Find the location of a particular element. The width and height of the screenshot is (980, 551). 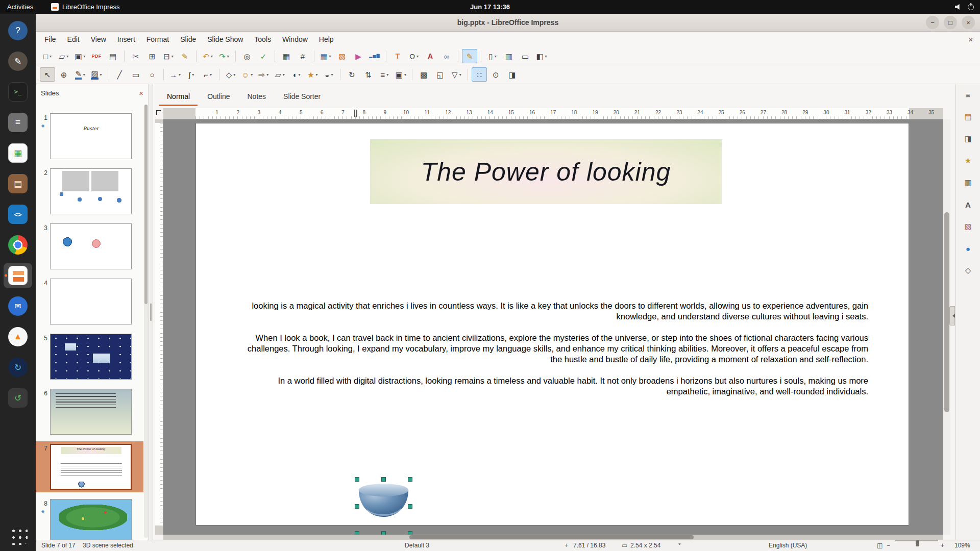

slides-panel-close-icon: × is located at coordinates (141, 93).